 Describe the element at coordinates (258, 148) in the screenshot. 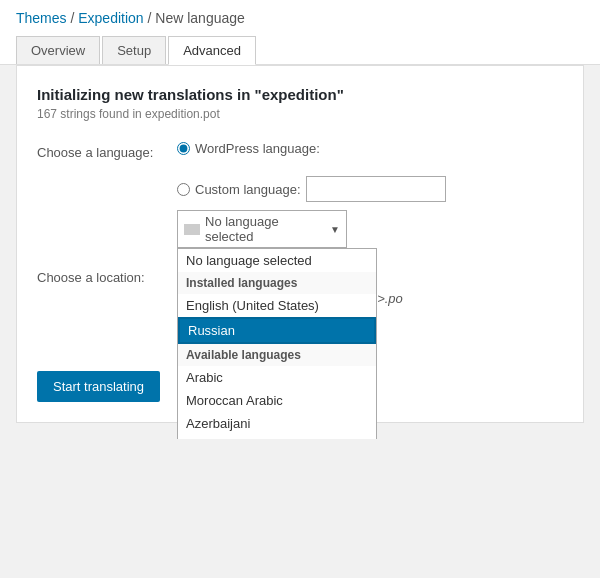

I see `wp-language-label: WordPress language:` at that location.